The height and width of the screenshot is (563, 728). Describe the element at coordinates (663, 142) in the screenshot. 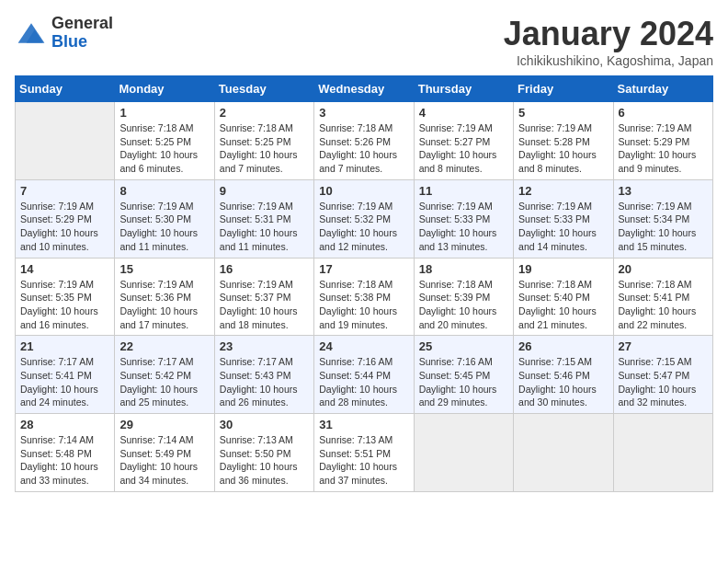

I see `calendar-cell: 6Sunrise: 7:19 AM Sunset: 5:29 PM Daylig…` at that location.